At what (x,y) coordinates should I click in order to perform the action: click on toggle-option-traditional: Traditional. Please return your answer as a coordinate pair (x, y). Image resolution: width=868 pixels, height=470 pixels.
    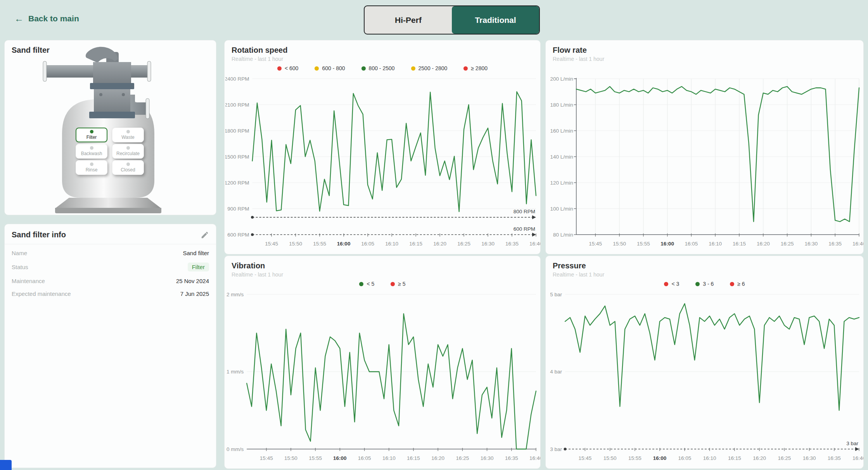
    Looking at the image, I should click on (496, 20).